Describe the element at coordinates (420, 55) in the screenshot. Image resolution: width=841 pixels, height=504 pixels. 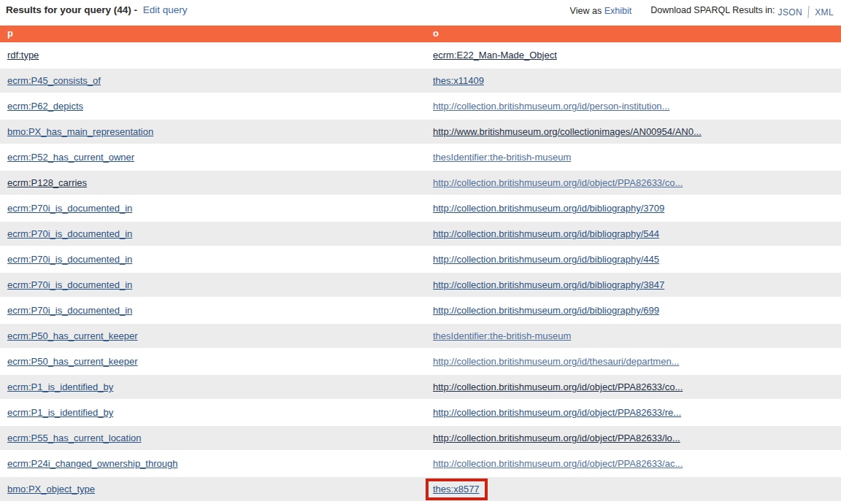
I see `table-row: rdf:typeecrm:E22_Man-Made_Object` at that location.